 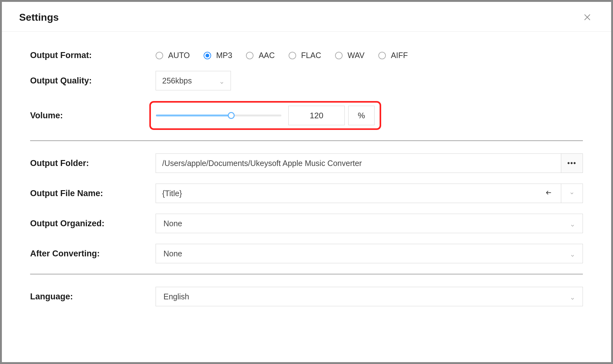 I want to click on volume-highlight: %, so click(x=265, y=115).